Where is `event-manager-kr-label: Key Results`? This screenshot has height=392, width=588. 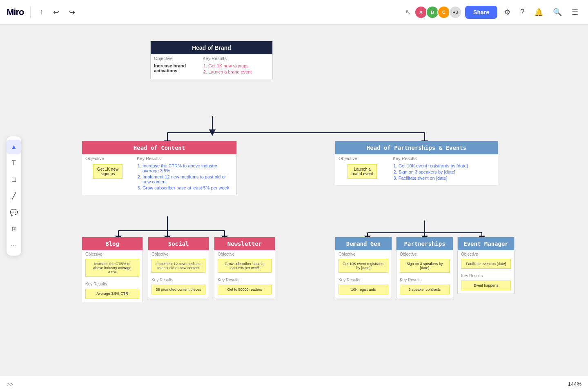
event-manager-kr-label: Key Results is located at coordinates (486, 275).